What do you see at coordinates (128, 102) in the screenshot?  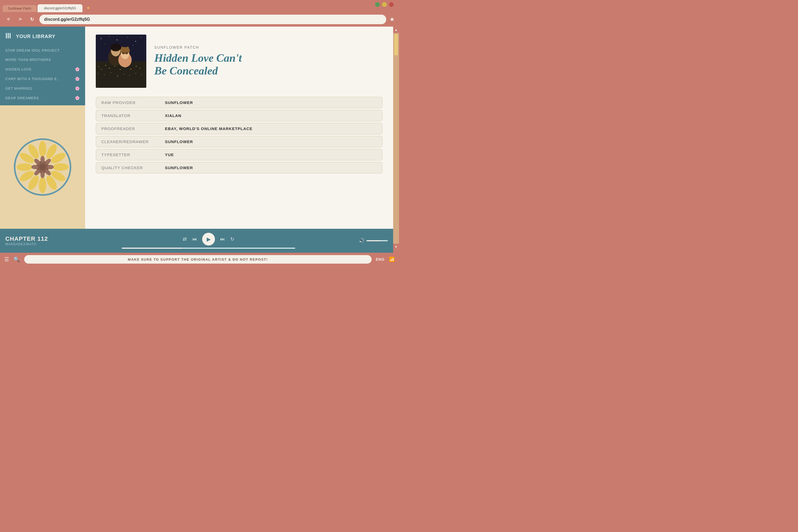 I see `credit-role: RAW PROVIDER` at bounding box center [128, 102].